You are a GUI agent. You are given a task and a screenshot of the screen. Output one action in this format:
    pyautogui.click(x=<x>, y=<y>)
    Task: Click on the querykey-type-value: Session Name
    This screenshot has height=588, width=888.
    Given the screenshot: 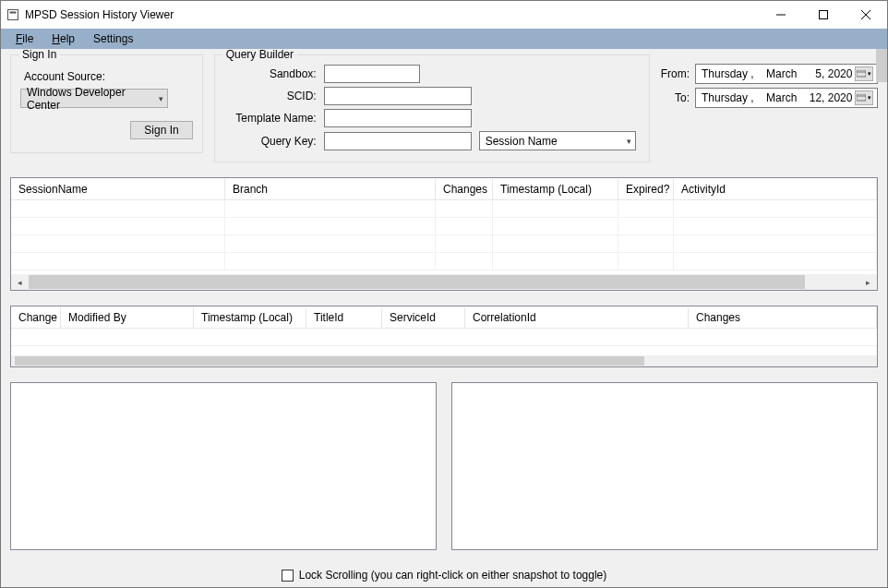 What is the action you would take?
    pyautogui.click(x=522, y=141)
    